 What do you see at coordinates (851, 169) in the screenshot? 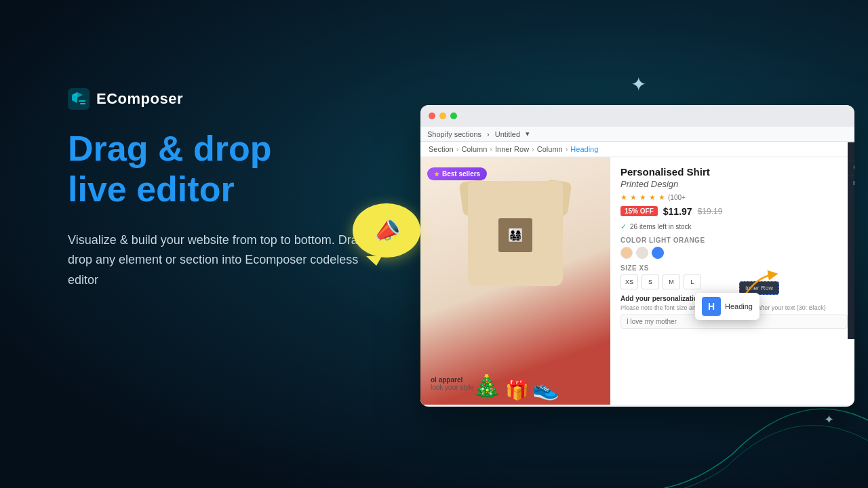
I see `panel-search: 🔍 CTRL+X` at bounding box center [851, 169].